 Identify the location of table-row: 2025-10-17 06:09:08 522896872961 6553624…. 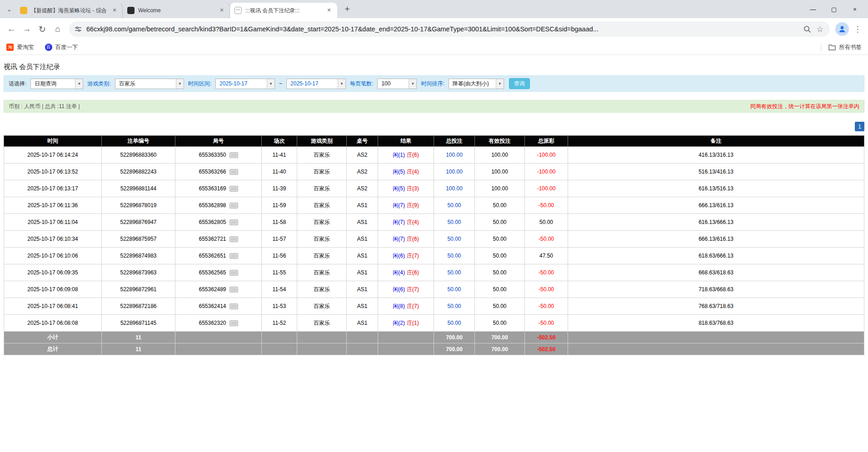
(434, 290).